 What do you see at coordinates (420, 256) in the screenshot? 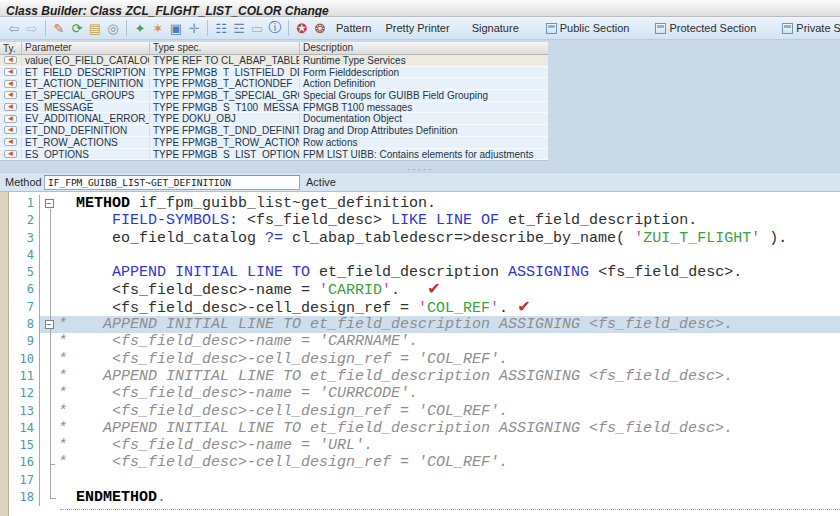
I see `code-line: 4` at bounding box center [420, 256].